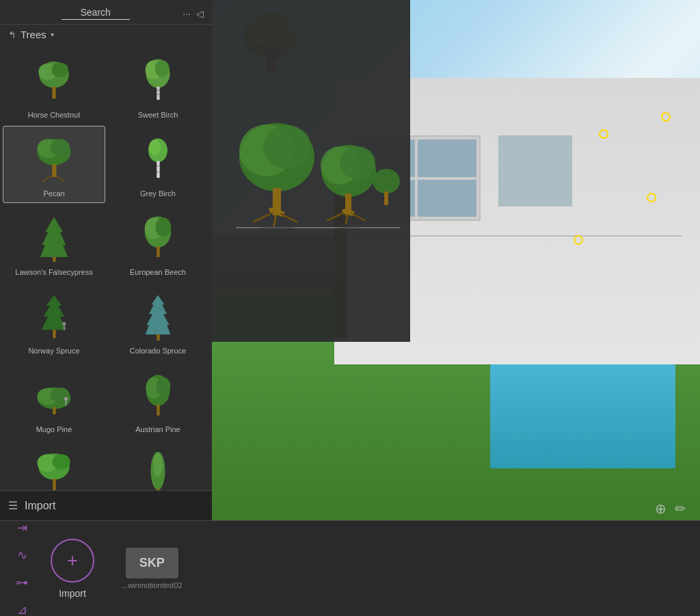 This screenshot has height=616, width=700. Describe the element at coordinates (152, 569) in the screenshot. I see `skp-file: SKP ...winmotiontest02` at that location.